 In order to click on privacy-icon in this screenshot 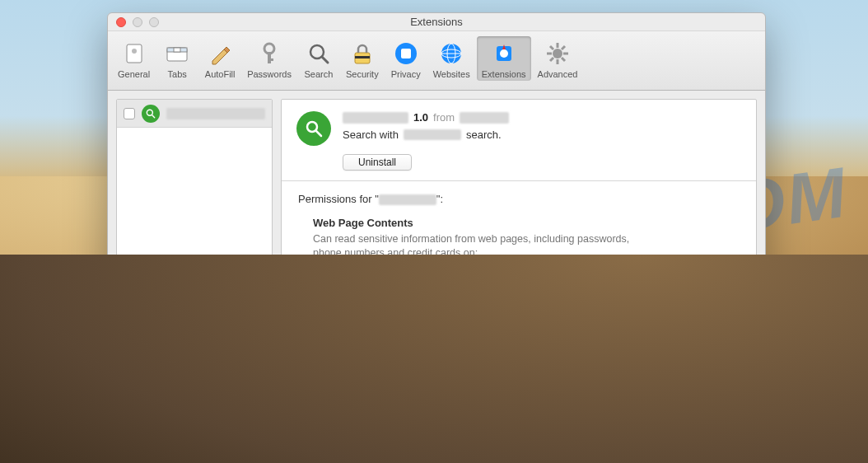, I will do `click(406, 54)`.